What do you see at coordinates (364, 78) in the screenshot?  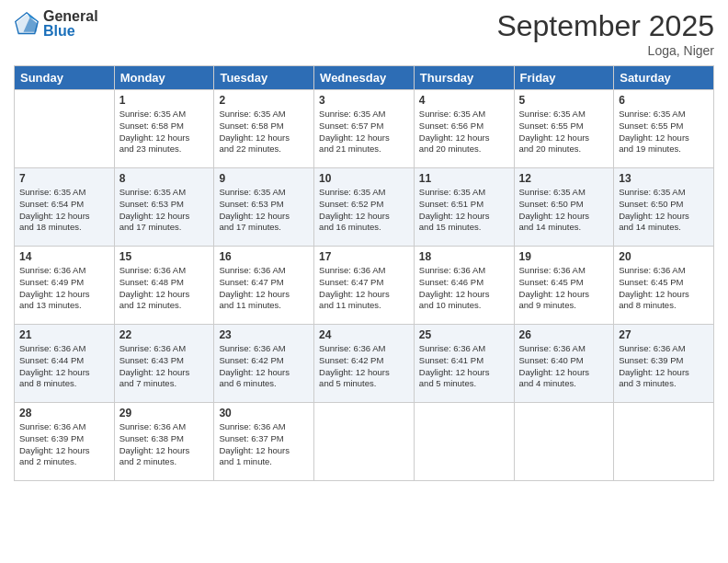 I see `header-row: Sunday Monday Tuesday Wednesday Thursday…` at bounding box center [364, 78].